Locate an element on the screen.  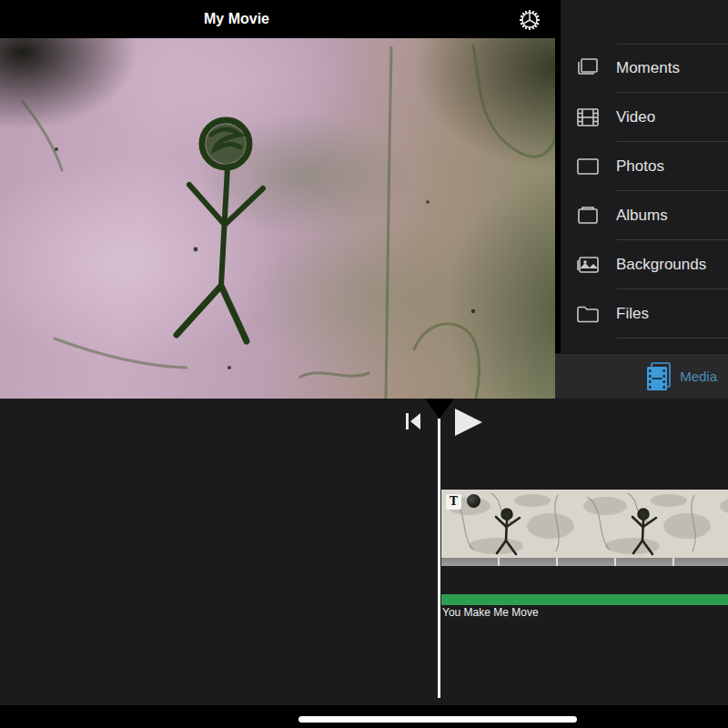
stick-figure is located at coordinates (220, 231).